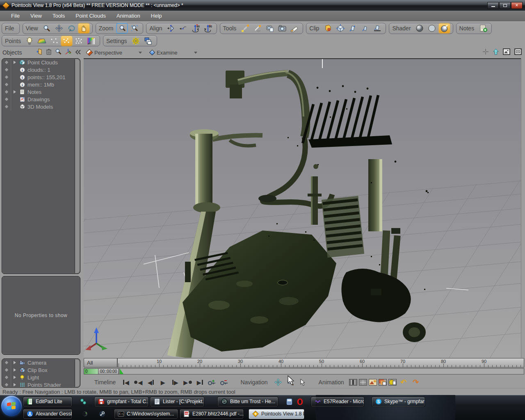  What do you see at coordinates (39, 52) in the screenshot?
I see `import-icon` at bounding box center [39, 52].